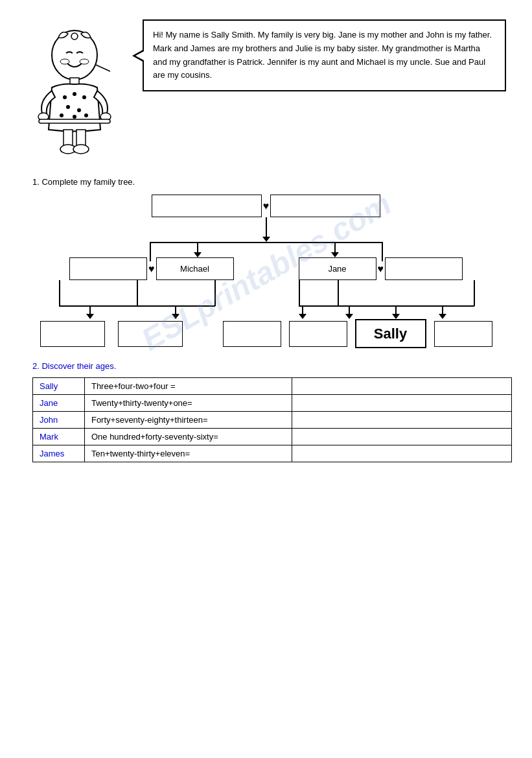 This screenshot has height=758, width=532. What do you see at coordinates (150, 334) in the screenshot?
I see `child2-box` at bounding box center [150, 334].